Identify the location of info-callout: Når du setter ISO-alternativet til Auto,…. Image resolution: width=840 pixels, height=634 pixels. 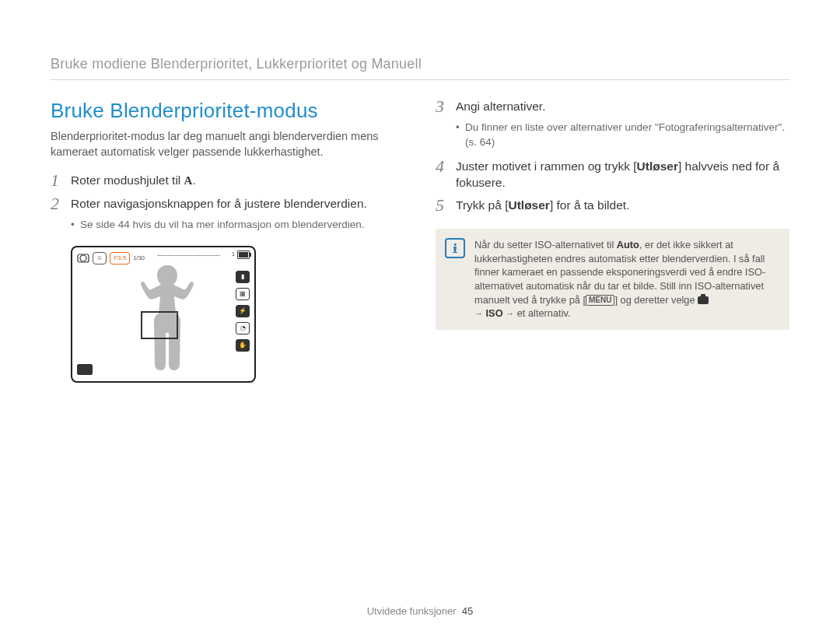
(613, 279).